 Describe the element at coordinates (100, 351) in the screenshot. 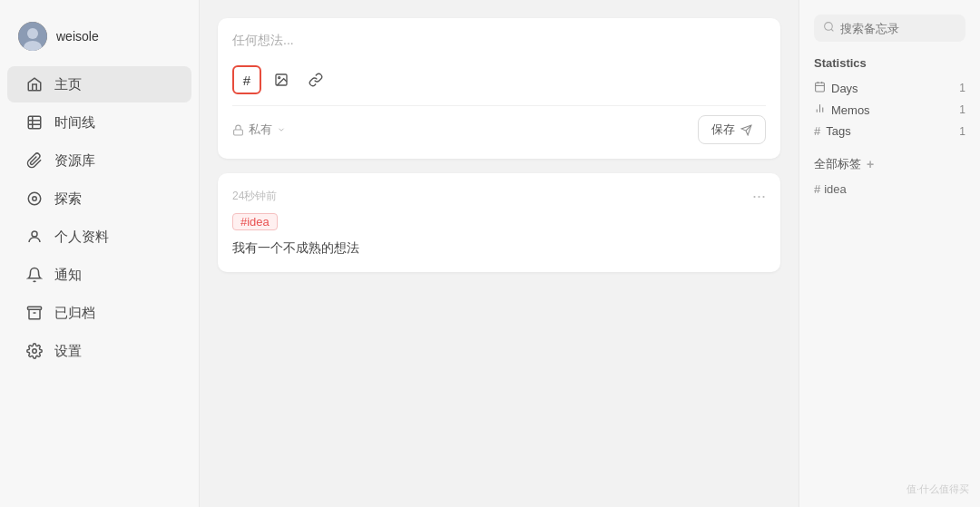

I see `sidebar-item-settings: 设置` at that location.